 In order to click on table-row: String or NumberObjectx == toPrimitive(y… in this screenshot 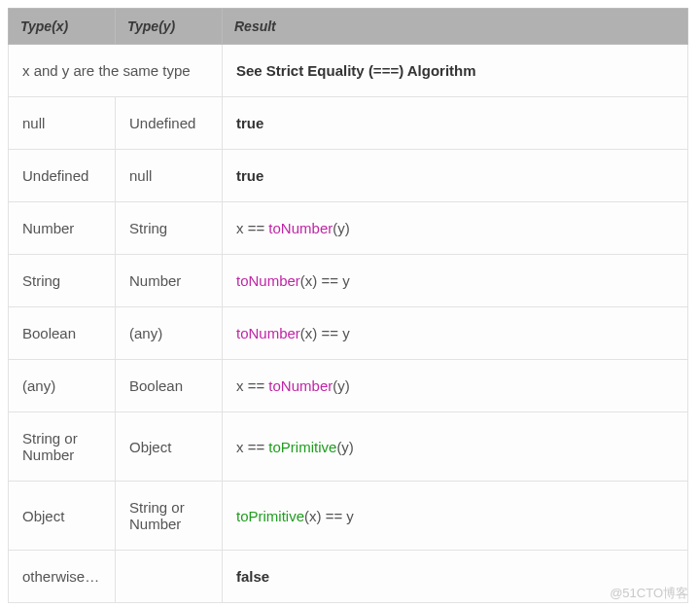, I will do `click(348, 447)`.